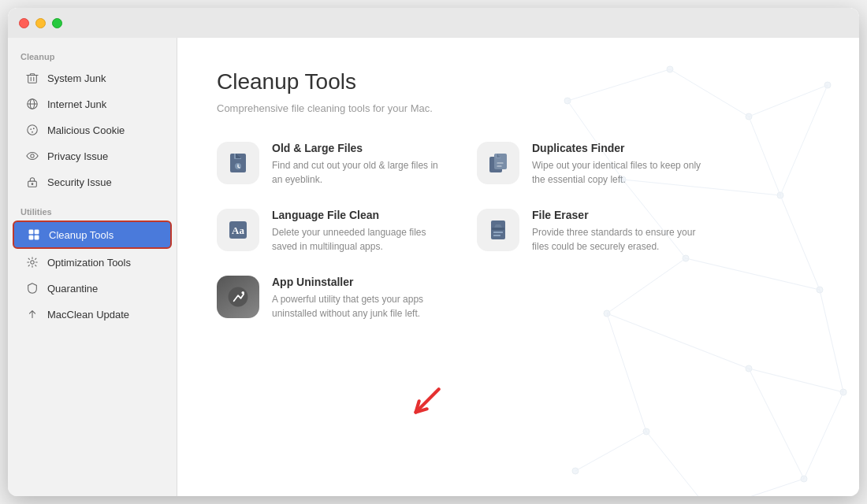  Describe the element at coordinates (238, 163) in the screenshot. I see `old-large-files-icon` at that location.